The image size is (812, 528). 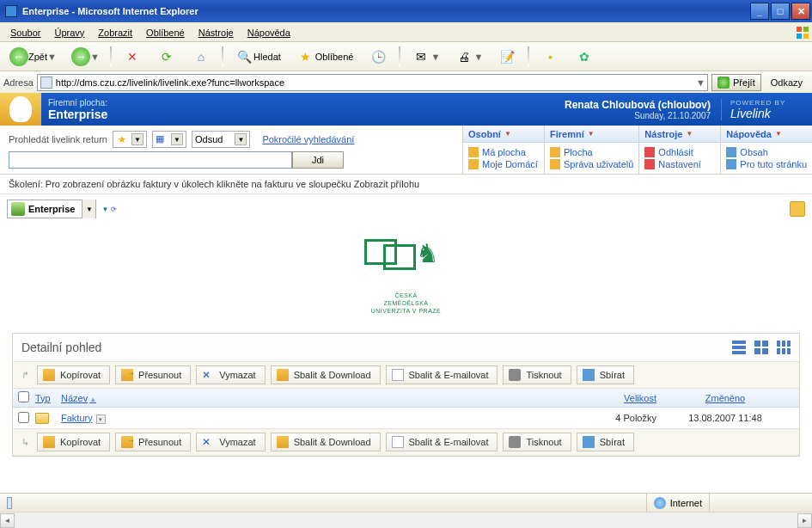 What do you see at coordinates (85, 57) in the screenshot?
I see `forward-button: →▼` at bounding box center [85, 57].